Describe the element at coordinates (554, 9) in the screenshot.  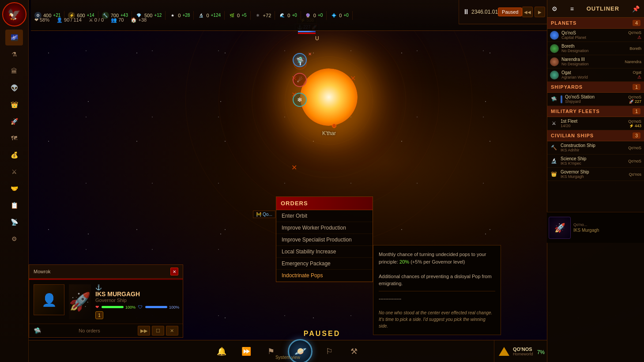
I see `settings-icon-outliner: ⚙` at that location.